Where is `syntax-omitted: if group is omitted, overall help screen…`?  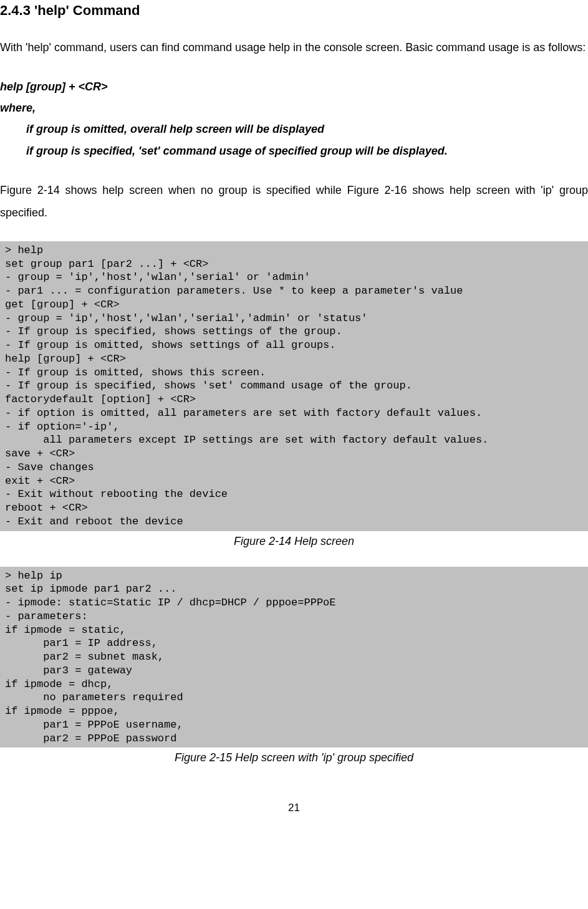 syntax-omitted: if group is omitted, overall help screen… is located at coordinates (294, 129).